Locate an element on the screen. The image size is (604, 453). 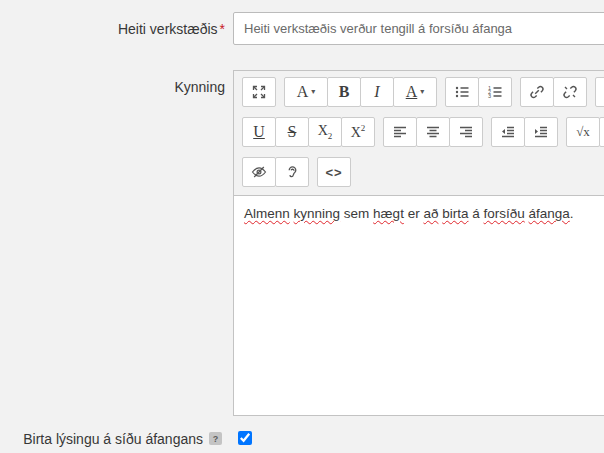
content-word: forsíðu is located at coordinates (504, 214).